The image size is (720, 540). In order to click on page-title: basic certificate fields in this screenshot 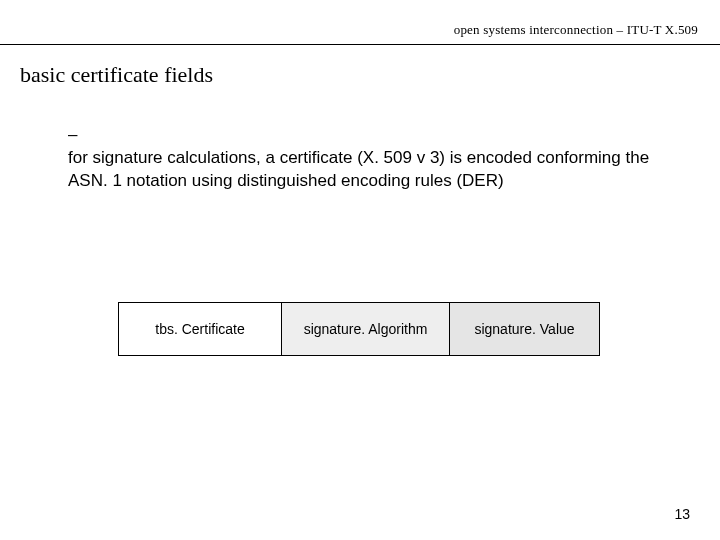, I will do `click(116, 75)`.